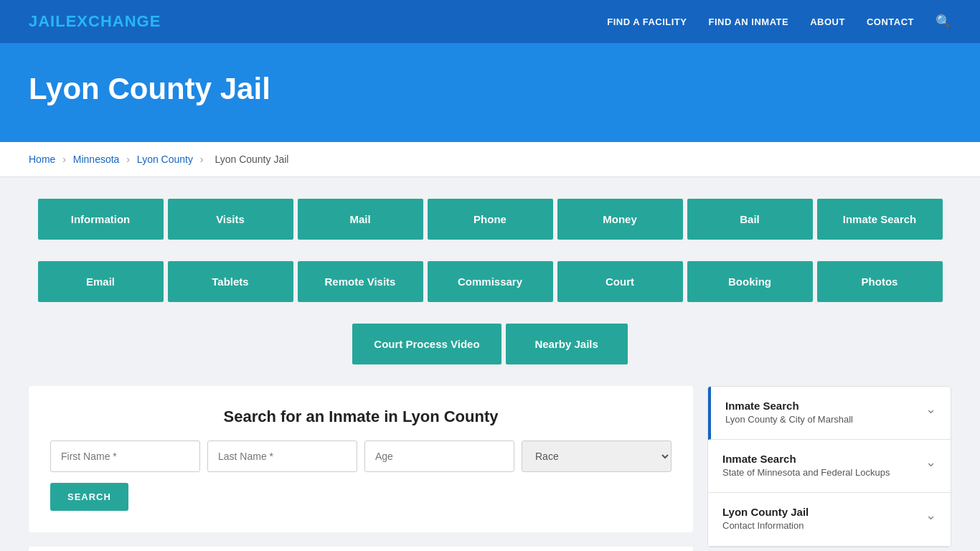 Image resolution: width=980 pixels, height=551 pixels. I want to click on btn-court-process-video: Court Process Video, so click(426, 344).